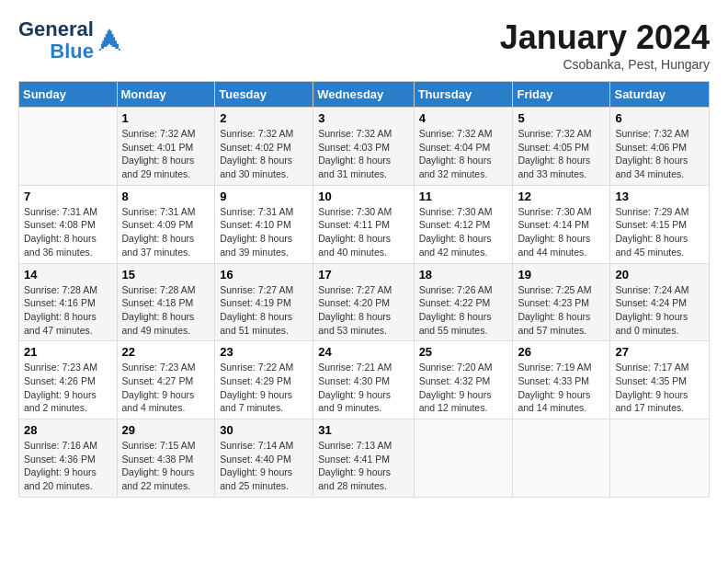 The height and width of the screenshot is (563, 728). What do you see at coordinates (363, 155) in the screenshot?
I see `day-info: Sunrise: 7:32 AMSunset: 4:03 PMDaylight:…` at bounding box center [363, 155].